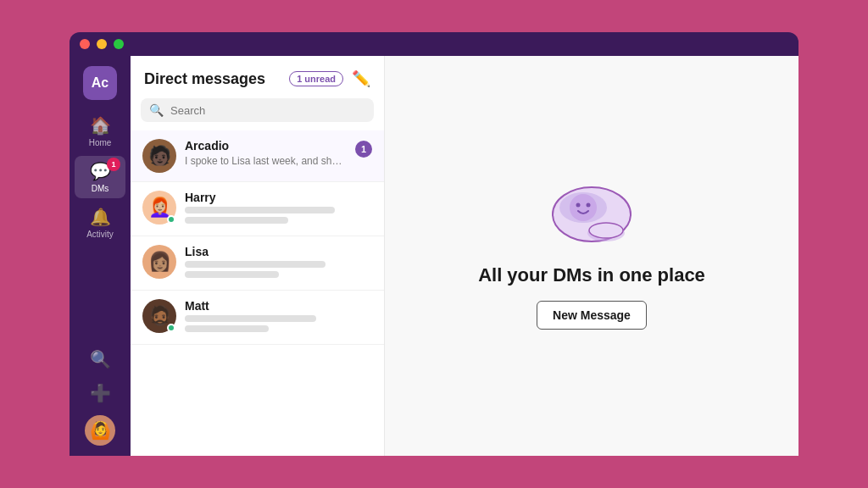 The width and height of the screenshot is (868, 488). Describe the element at coordinates (171, 219) in the screenshot. I see `harry-online-dot` at that location.